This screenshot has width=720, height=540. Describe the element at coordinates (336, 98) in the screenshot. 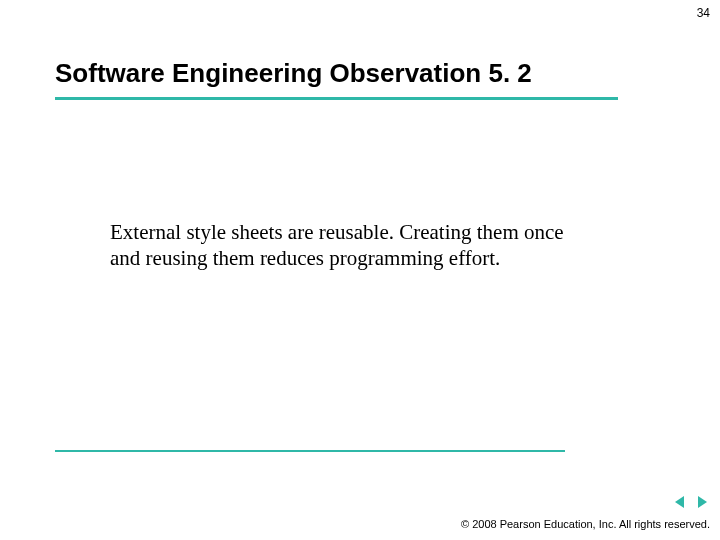

I see `title-divider` at that location.